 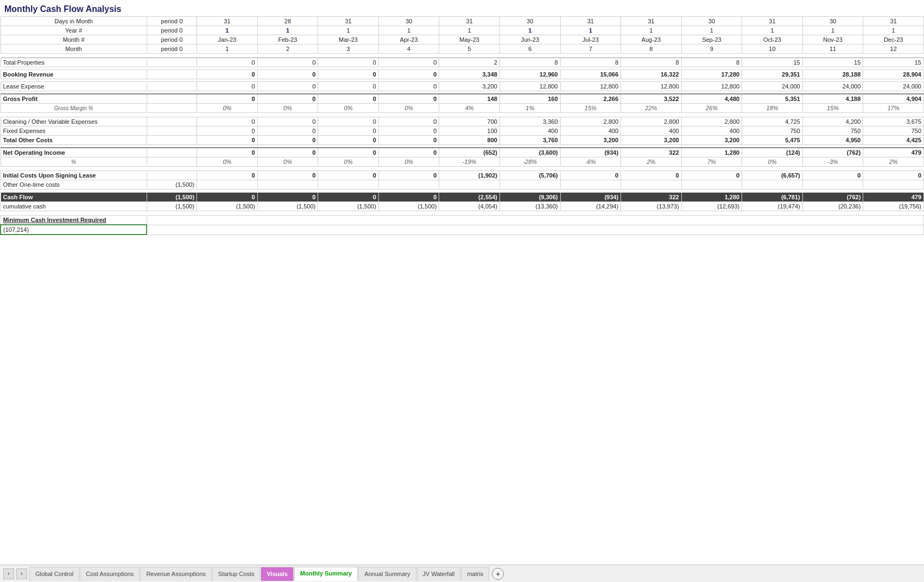 I want to click on cf-5: (2,554), so click(x=470, y=198).